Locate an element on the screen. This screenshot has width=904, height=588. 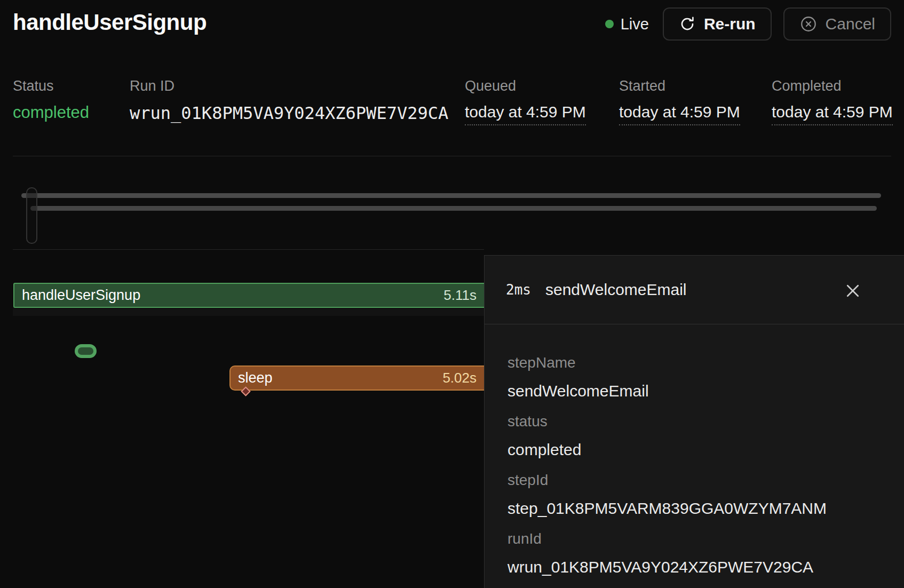
row-strip is located at coordinates (249, 312).